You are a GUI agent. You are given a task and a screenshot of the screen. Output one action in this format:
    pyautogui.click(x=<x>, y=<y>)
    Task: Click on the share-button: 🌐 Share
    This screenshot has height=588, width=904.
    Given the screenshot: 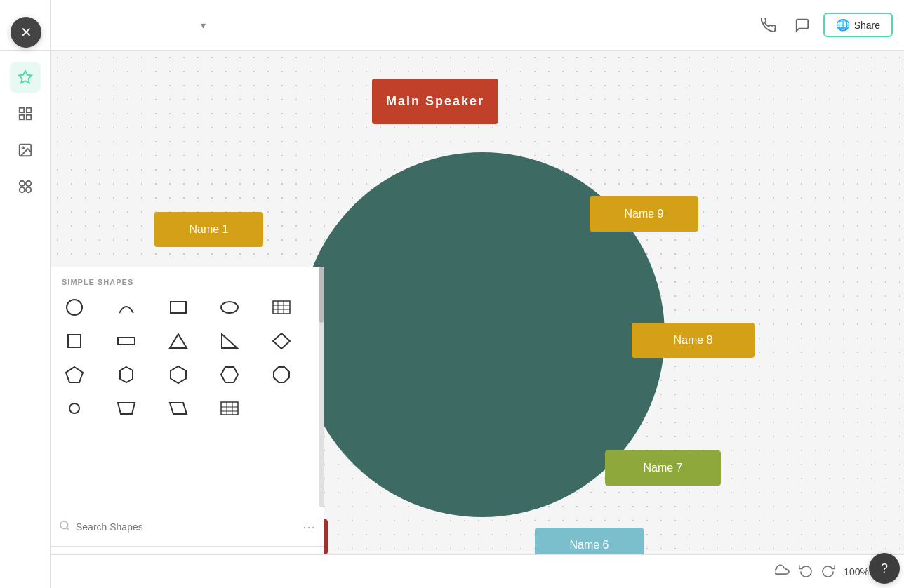 What is the action you would take?
    pyautogui.click(x=858, y=25)
    